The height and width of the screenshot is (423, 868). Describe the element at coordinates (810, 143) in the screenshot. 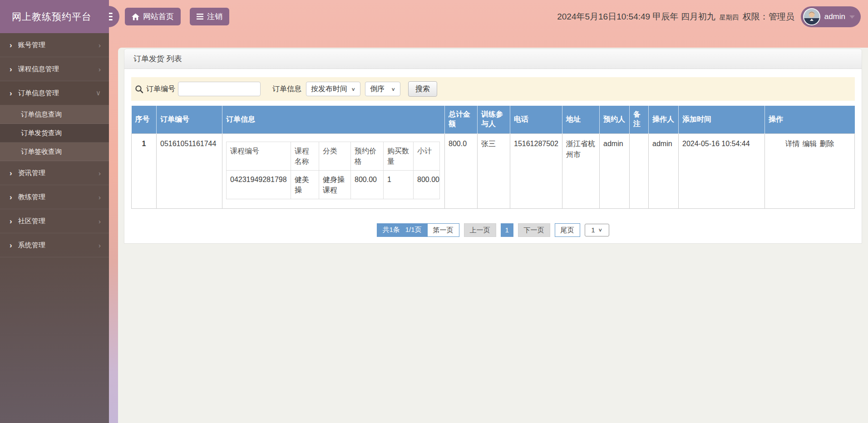

I see `edit-link: 编辑` at that location.